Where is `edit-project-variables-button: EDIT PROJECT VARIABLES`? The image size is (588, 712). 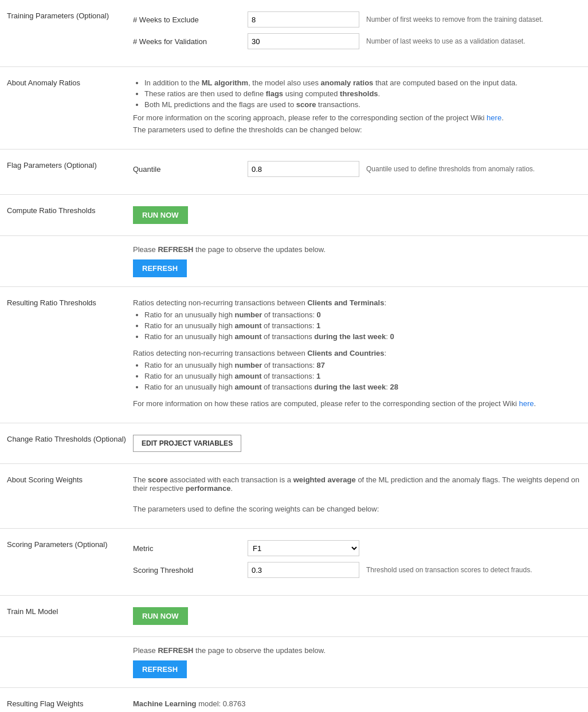 edit-project-variables-button: EDIT PROJECT VARIABLES is located at coordinates (187, 443).